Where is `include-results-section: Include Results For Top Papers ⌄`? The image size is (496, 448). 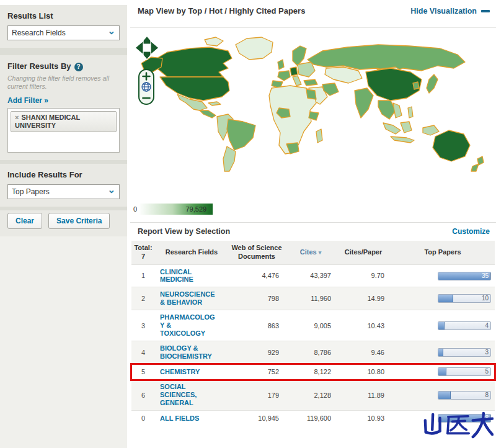 include-results-section: Include Results For Top Papers ⌄ is located at coordinates (63, 185).